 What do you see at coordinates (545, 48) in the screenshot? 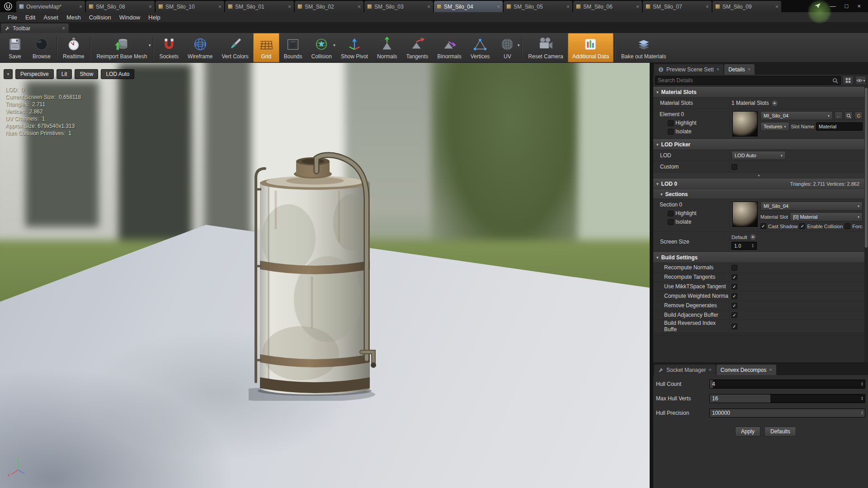
I see `toolbar-reset-camera-button: Reset Camera` at bounding box center [545, 48].